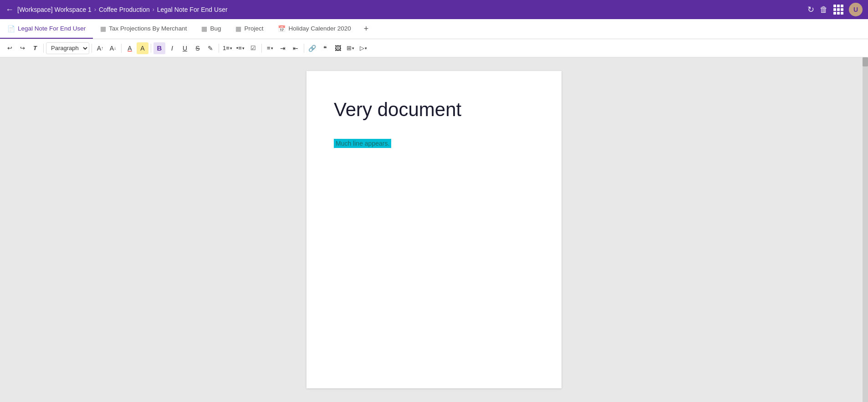  What do you see at coordinates (210, 48) in the screenshot?
I see `highlight-button: ✎` at bounding box center [210, 48].